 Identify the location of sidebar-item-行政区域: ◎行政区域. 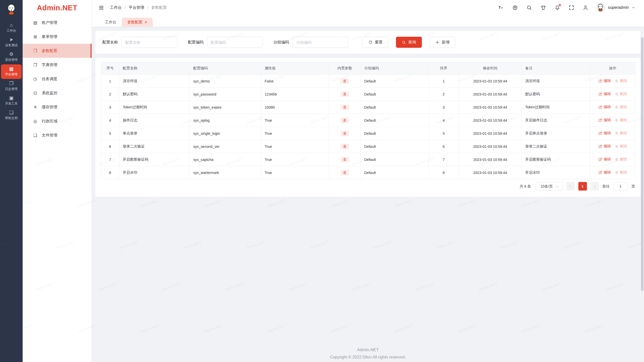
(57, 121).